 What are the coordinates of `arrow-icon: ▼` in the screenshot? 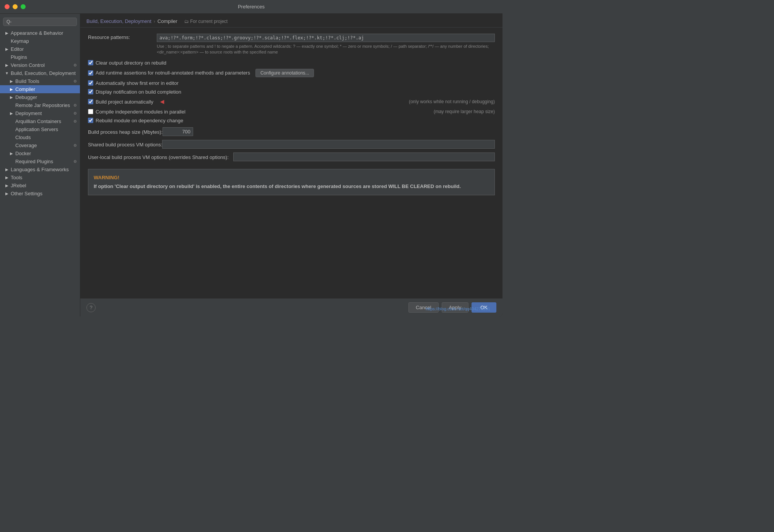 It's located at (7, 73).